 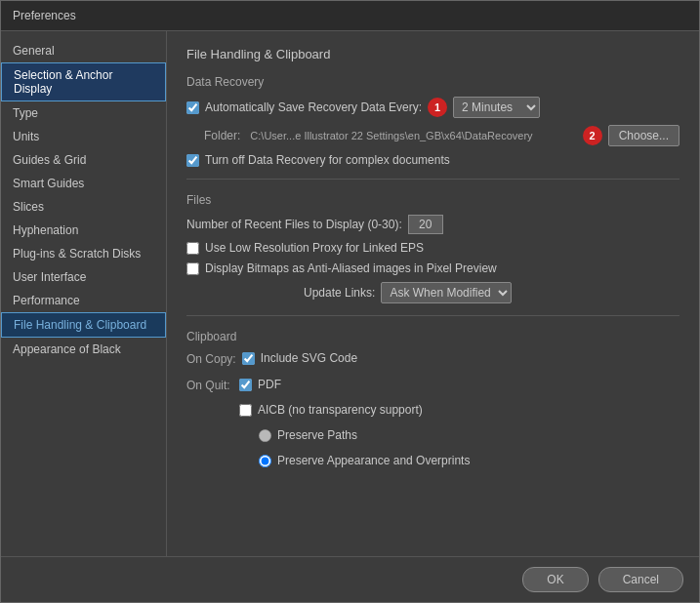 I want to click on folder-path: C:\User...e Illustrator 22 Settings\en_G…, so click(x=413, y=136).